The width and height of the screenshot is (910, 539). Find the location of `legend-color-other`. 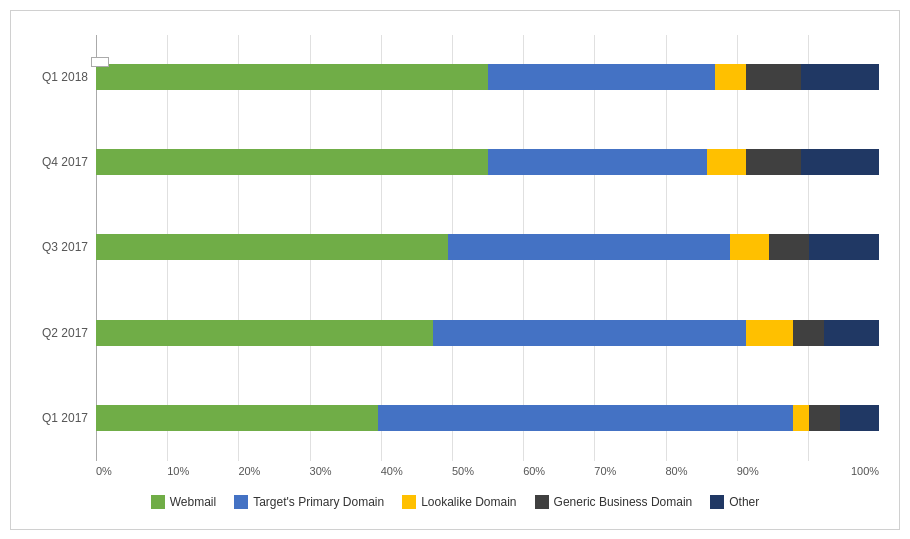

legend-color-other is located at coordinates (717, 502).